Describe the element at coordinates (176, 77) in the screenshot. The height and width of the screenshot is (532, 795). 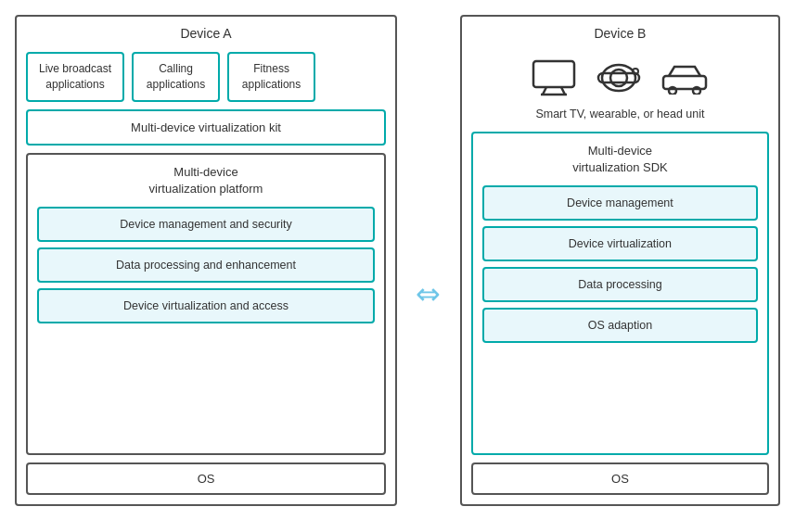
I see `app-calling: Callingapplications` at that location.